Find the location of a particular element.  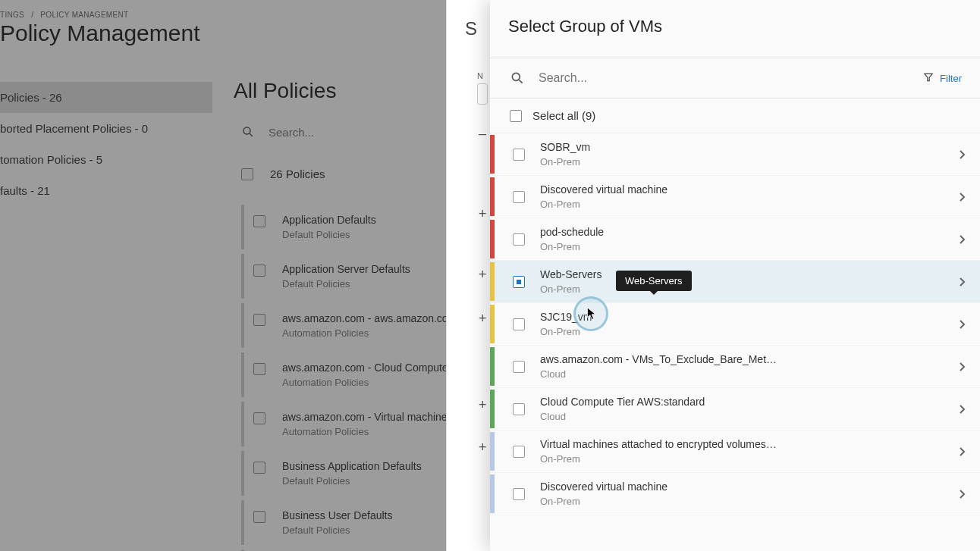

vm-name: pod-schedule is located at coordinates (749, 232).